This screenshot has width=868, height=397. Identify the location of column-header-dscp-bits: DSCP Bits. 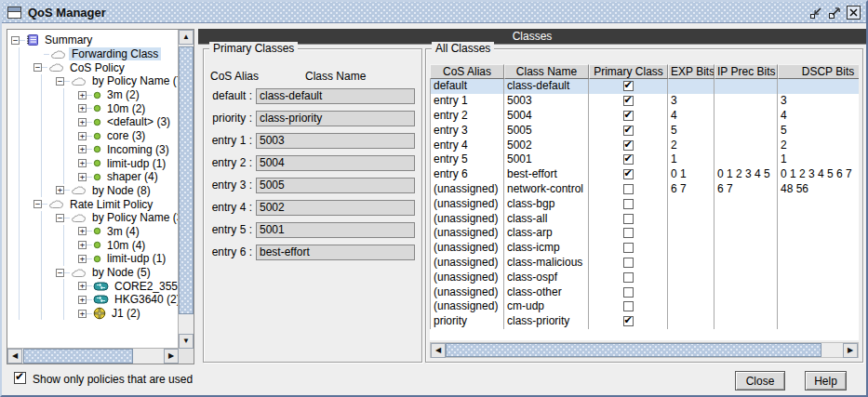
(819, 72).